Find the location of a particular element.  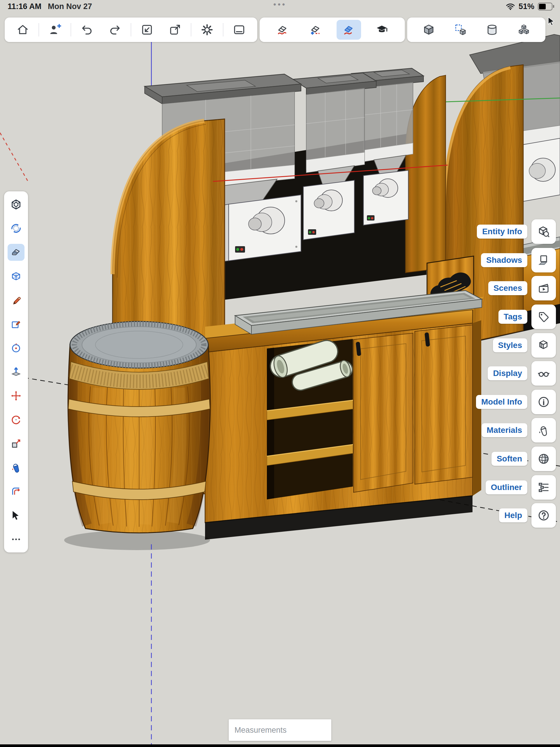

add-person-icon is located at coordinates (55, 30).